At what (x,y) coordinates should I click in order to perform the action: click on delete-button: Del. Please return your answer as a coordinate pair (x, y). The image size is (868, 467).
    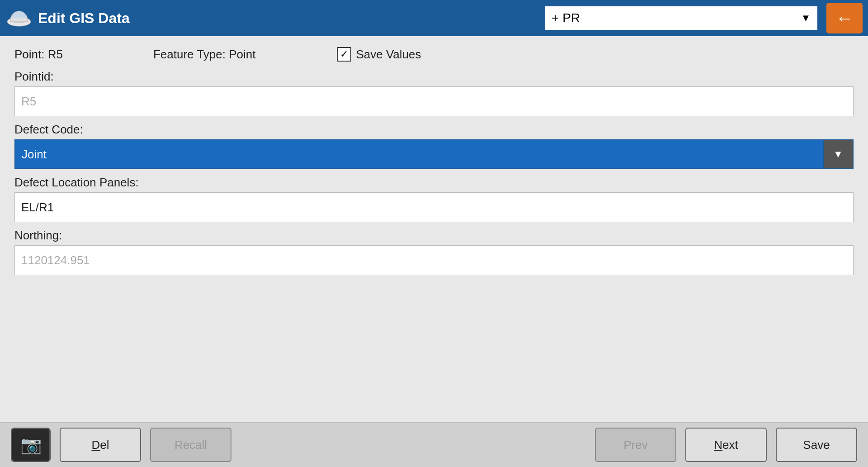
    Looking at the image, I should click on (100, 445).